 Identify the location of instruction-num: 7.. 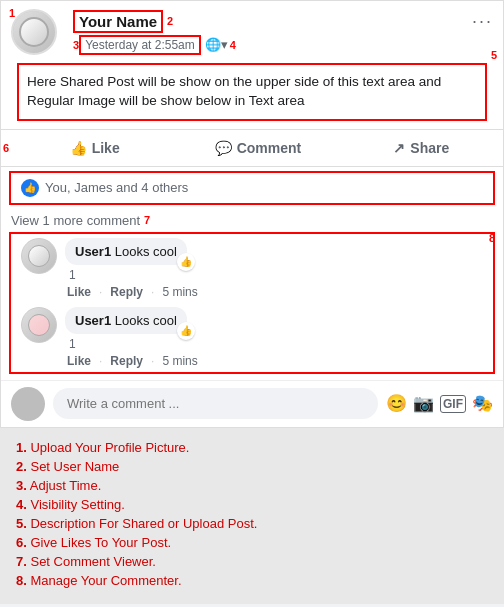
(22, 562).